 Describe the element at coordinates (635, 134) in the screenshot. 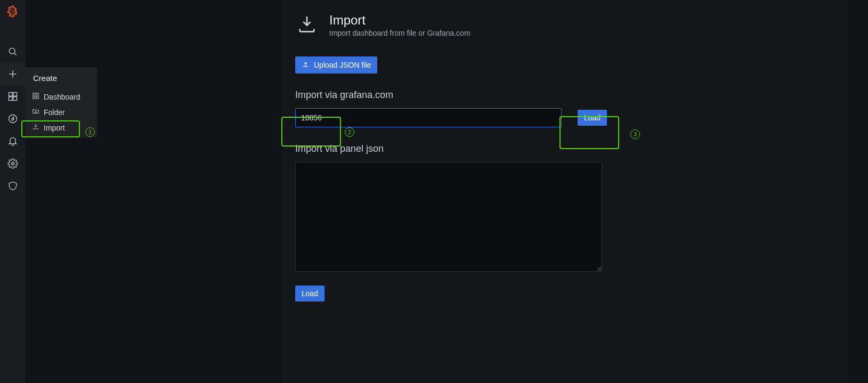

I see `annotation-badge-3: 3` at that location.